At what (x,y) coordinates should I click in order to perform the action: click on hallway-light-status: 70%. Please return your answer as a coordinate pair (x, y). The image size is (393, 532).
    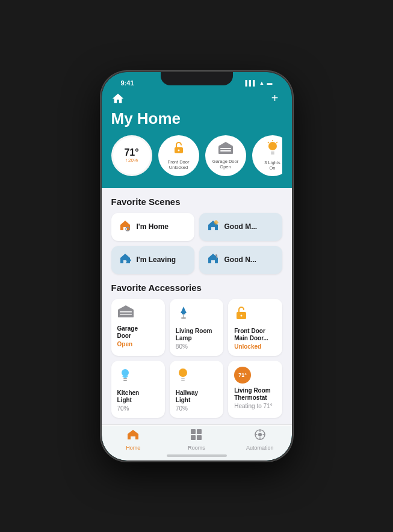
    Looking at the image, I should click on (196, 409).